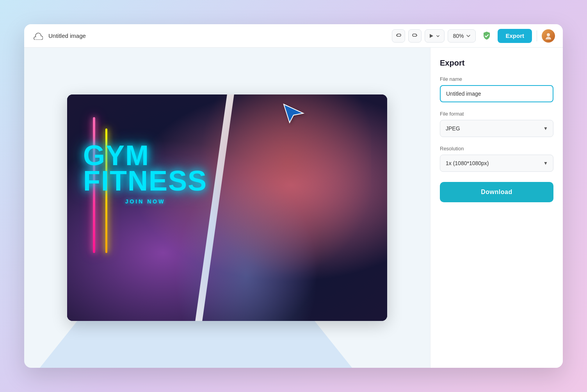 Image resolution: width=587 pixels, height=392 pixels. Describe the element at coordinates (515, 36) in the screenshot. I see `export-button: Export` at that location.